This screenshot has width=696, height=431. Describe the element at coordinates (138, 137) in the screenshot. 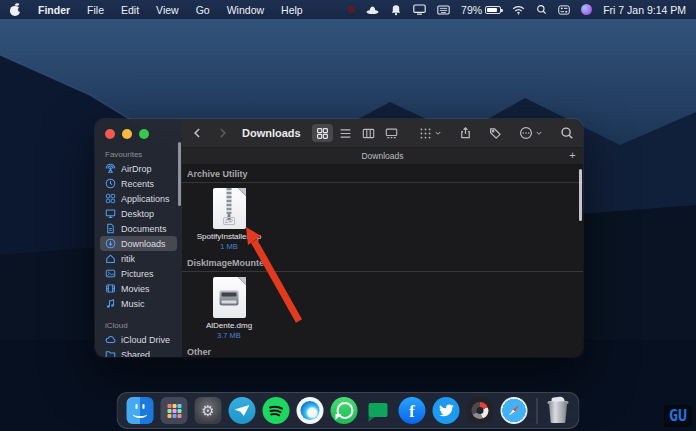

I see `window-controls` at that location.